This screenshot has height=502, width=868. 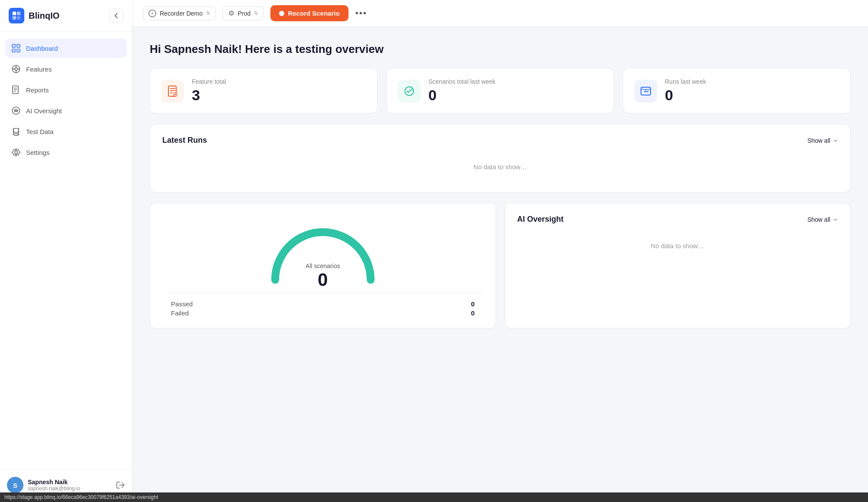 What do you see at coordinates (44, 16) in the screenshot?
I see `app-name: BlinqIO` at bounding box center [44, 16].